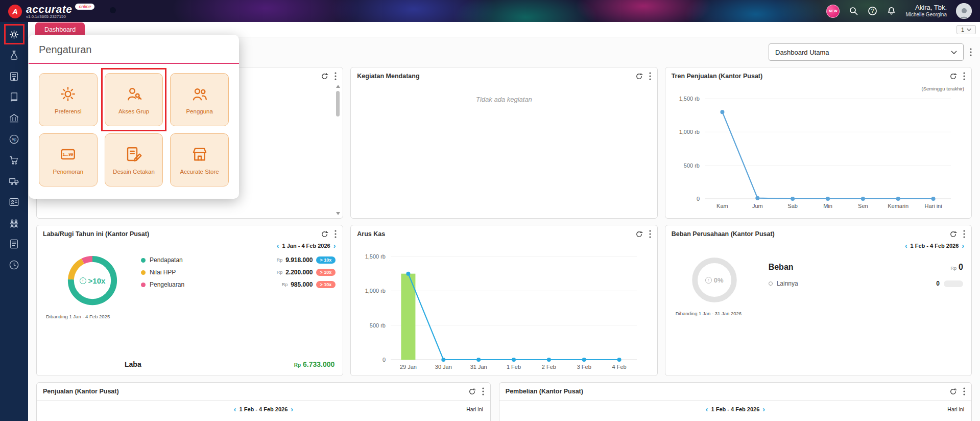 The width and height of the screenshot is (980, 421). I want to click on period-preset-label: Hari ini, so click(475, 409).